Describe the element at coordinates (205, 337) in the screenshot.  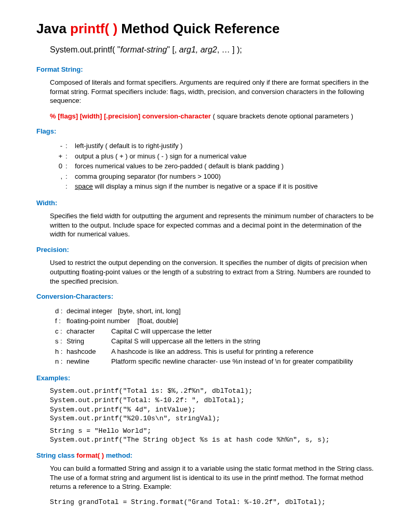
I see `conversion-table: d :decimal integer [byte, short, int, lo…` at that location.